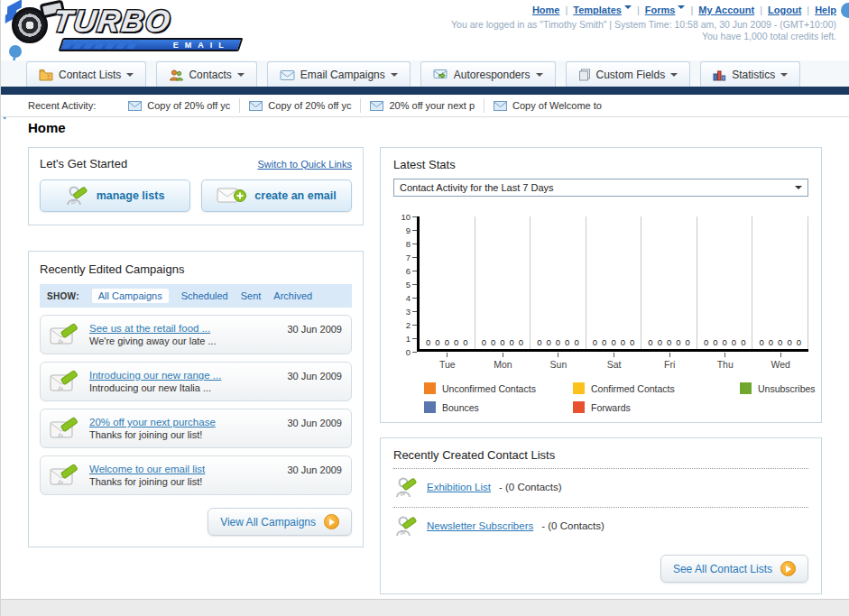  Describe the element at coordinates (547, 10) in the screenshot. I see `nav-link-home: Home` at that location.